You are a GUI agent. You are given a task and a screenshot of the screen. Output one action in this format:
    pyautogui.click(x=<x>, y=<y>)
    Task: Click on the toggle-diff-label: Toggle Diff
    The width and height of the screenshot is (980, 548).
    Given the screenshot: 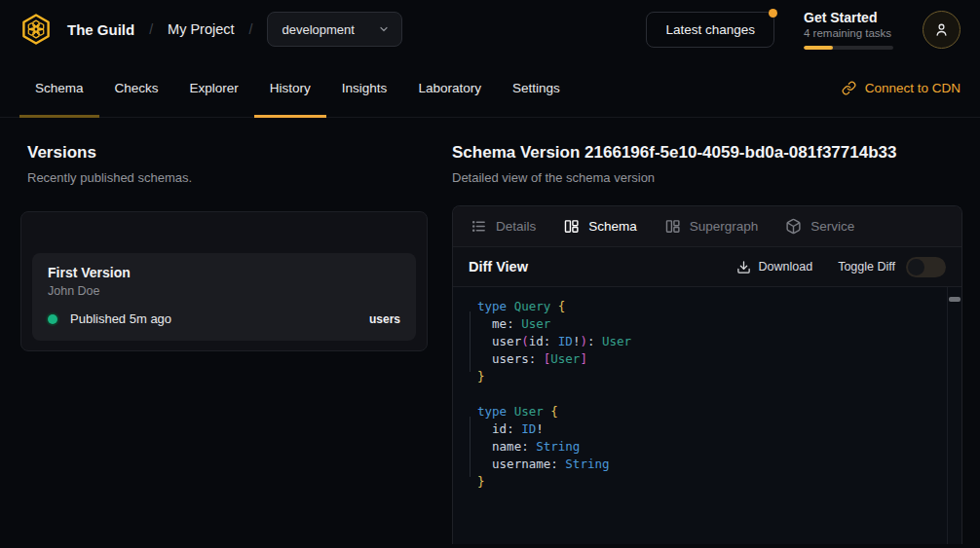 What is the action you would take?
    pyautogui.click(x=867, y=267)
    